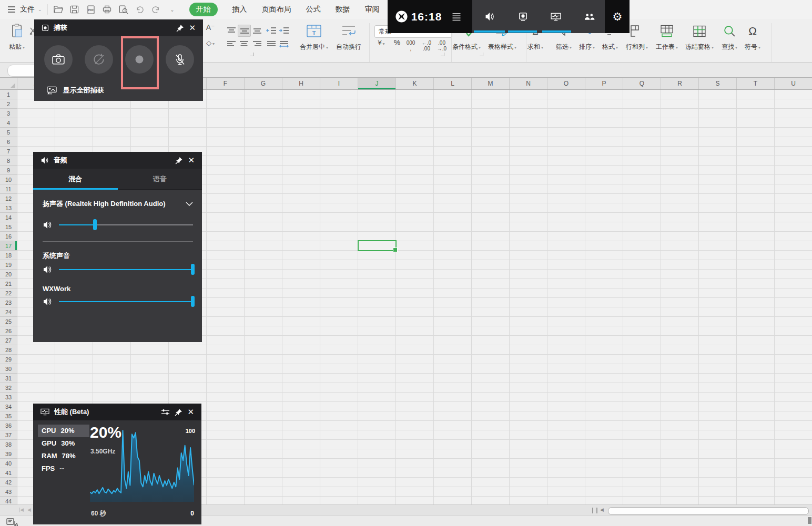 The width and height of the screenshot is (812, 526). Describe the element at coordinates (17, 37) in the screenshot. I see `paste-button: 粘贴▾` at that location.